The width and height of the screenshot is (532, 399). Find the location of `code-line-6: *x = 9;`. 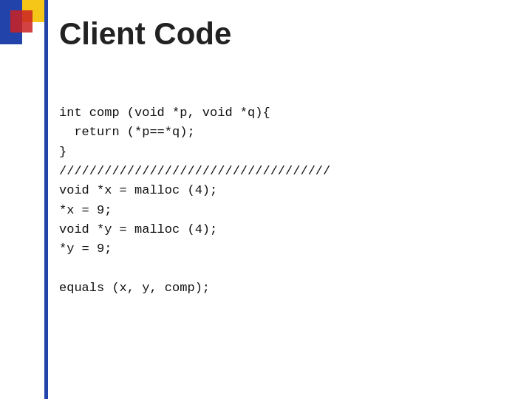

code-line-6: *x = 9; is located at coordinates (195, 211).